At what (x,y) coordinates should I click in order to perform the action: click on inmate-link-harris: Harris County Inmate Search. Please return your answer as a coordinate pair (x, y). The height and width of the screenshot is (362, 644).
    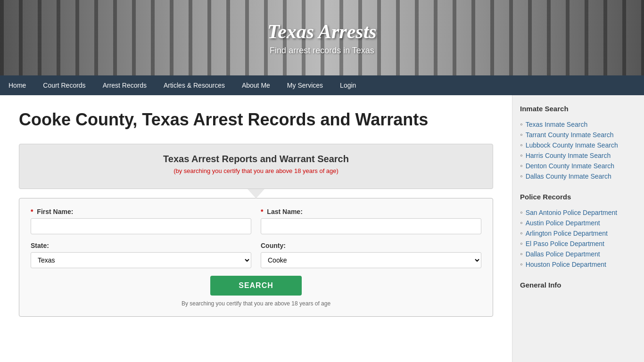
    Looking at the image, I should click on (569, 156).